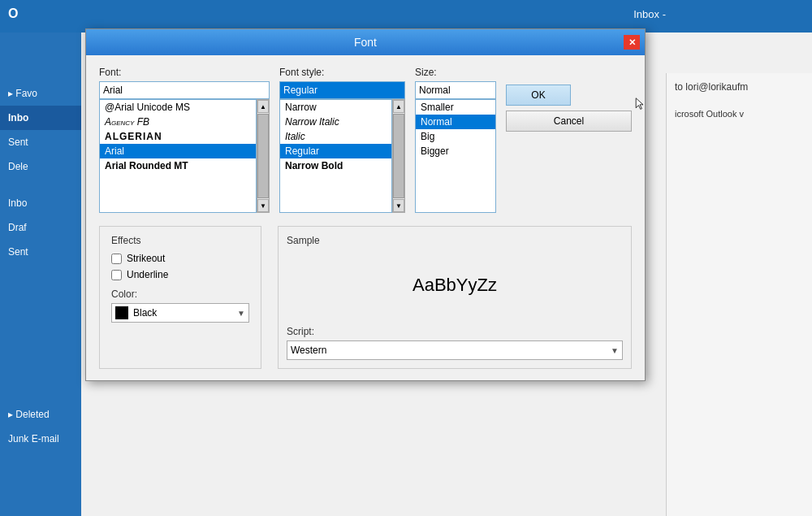 The image size is (812, 516). Describe the element at coordinates (455, 350) in the screenshot. I see `script-select: Western ▼` at that location.